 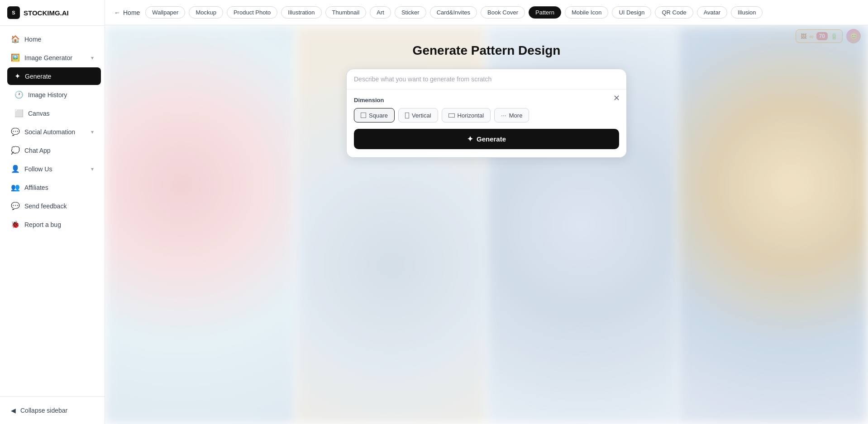 What do you see at coordinates (616, 98) in the screenshot?
I see `close-icon: ✕` at bounding box center [616, 98].